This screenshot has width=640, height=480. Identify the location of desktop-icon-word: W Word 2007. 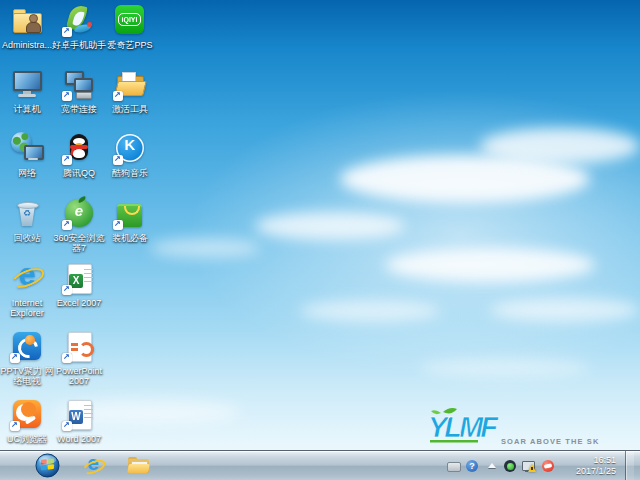
(79, 420).